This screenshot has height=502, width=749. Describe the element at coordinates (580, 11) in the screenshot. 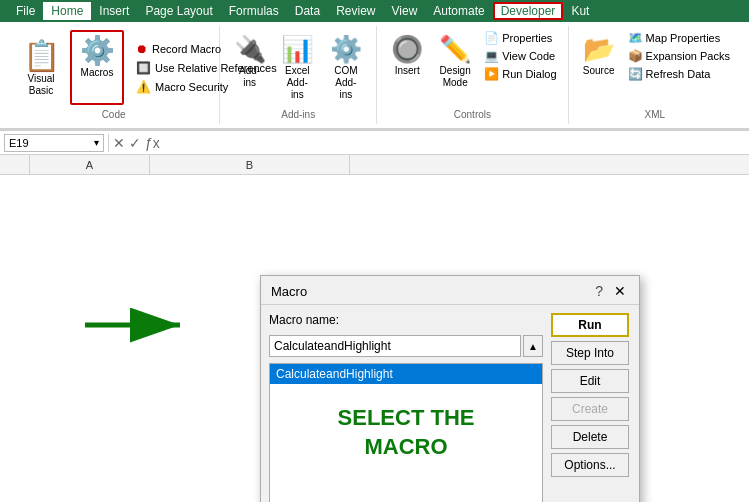

I see `menu-kut: Kut` at that location.